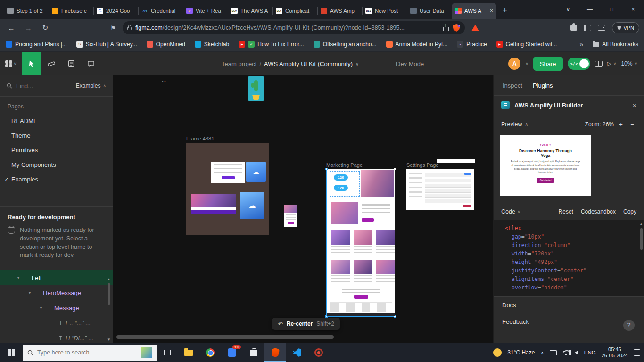 Image resolution: width=644 pixels, height=362 pixels. What do you see at coordinates (417, 44) in the screenshot?
I see `bookmark-item: Arima Model in Pyt...` at bounding box center [417, 44].